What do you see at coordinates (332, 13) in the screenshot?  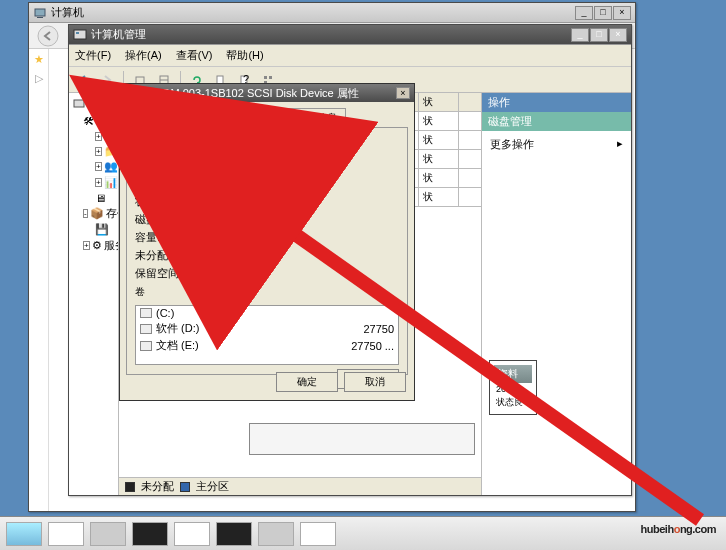 I see `explorer-titlebar: 计算机 _ □ ×` at bounding box center [332, 13].